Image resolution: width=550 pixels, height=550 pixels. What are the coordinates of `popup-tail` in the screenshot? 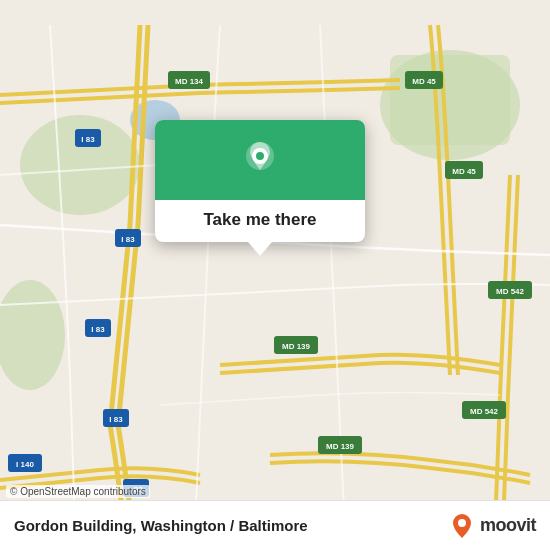 It's located at (260, 249).